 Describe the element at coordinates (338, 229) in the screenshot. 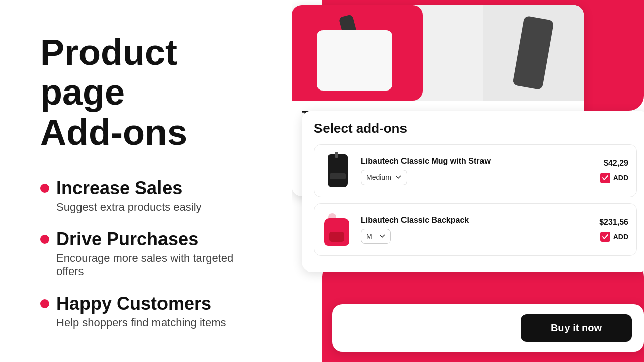

I see `backpack-icon` at that location.